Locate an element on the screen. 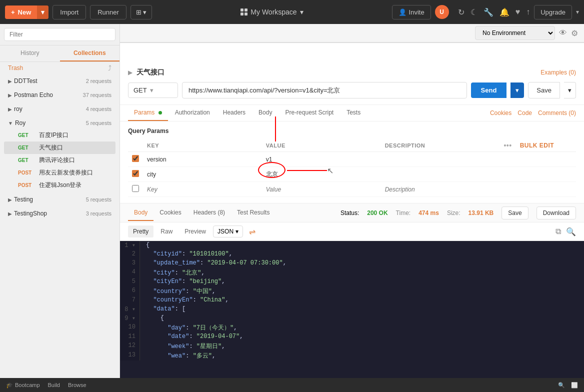 The image size is (584, 392). line-number: 5 is located at coordinates (130, 282).